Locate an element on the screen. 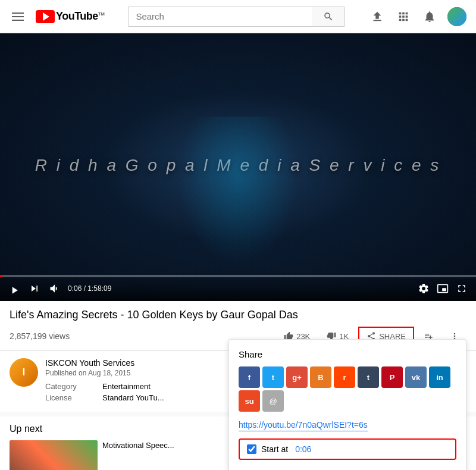 The width and height of the screenshot is (476, 470). share-tumblr-button: t is located at coordinates (368, 377).